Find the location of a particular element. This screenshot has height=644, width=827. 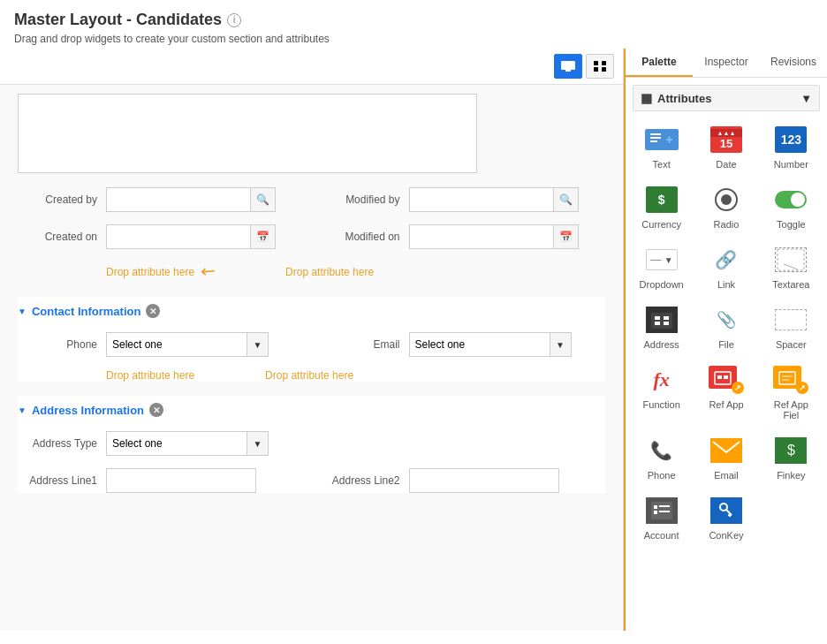

contact-title: Contact Information is located at coordinates (87, 311).